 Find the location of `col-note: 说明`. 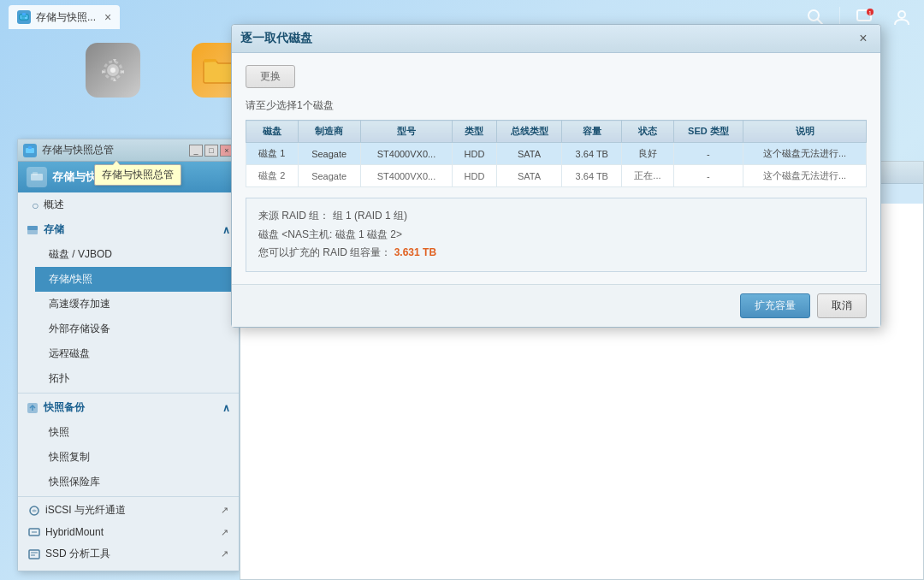

col-note: 说明 is located at coordinates (805, 132).